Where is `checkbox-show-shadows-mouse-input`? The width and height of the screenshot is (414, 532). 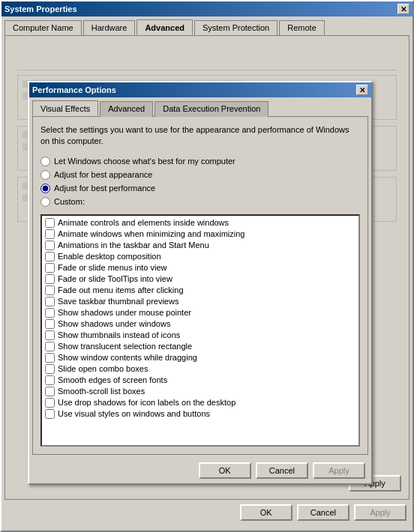
checkbox-show-shadows-mouse-input is located at coordinates (50, 313).